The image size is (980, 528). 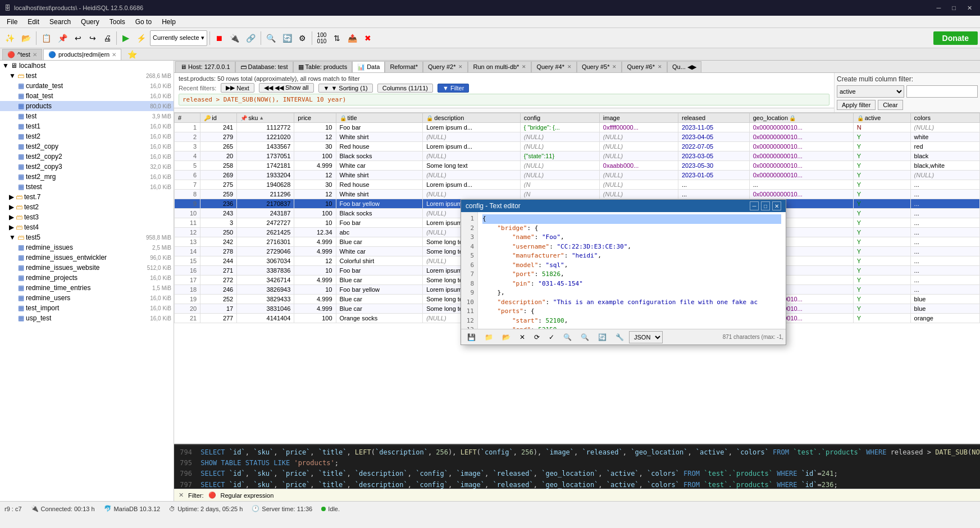 What do you see at coordinates (86, 308) in the screenshot?
I see `sidebar-item-test-import: ▦ test_import 16,0 KiB` at bounding box center [86, 308].